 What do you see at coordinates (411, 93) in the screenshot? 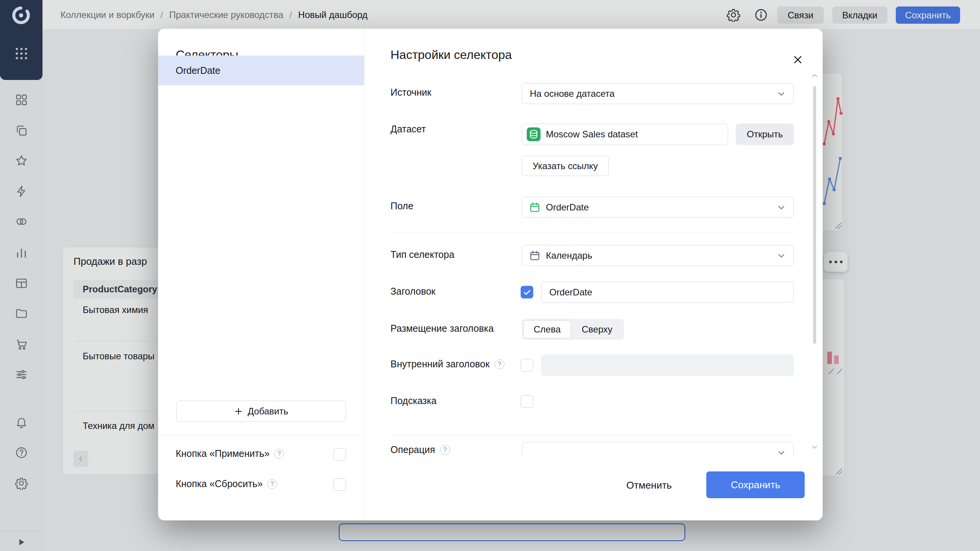
I see `source-label: Источник` at bounding box center [411, 93].